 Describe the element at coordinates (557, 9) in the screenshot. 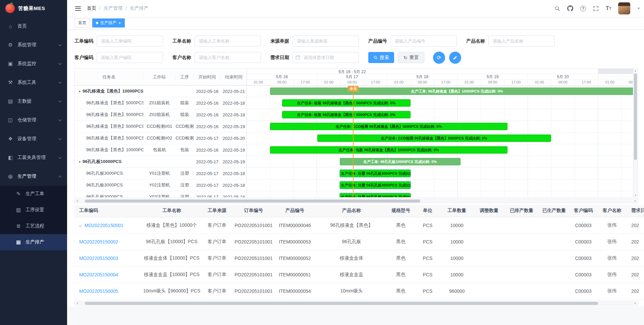

I see `search-icon` at that location.